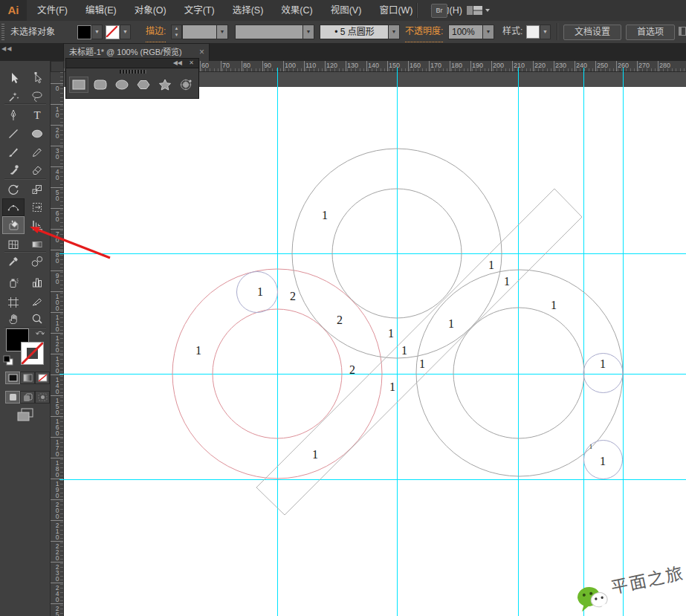 Image resolution: width=686 pixels, height=616 pixels. What do you see at coordinates (346, 10) in the screenshot?
I see `menu-item: 视图(V)` at bounding box center [346, 10].